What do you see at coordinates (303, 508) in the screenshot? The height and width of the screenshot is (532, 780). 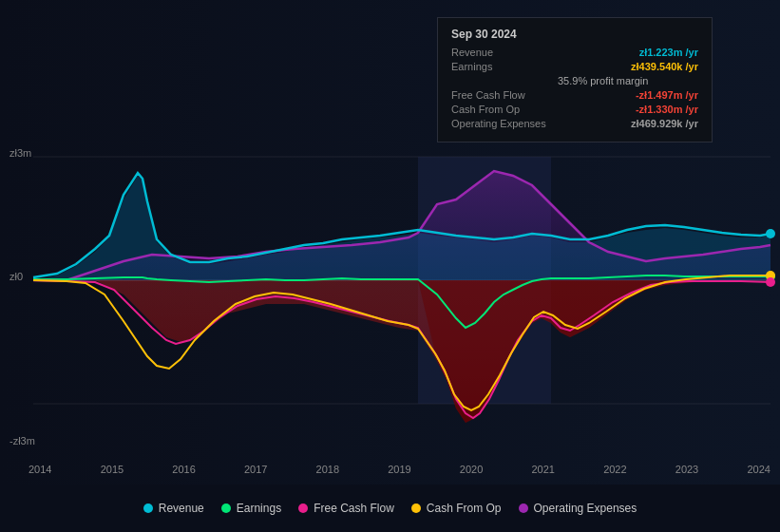 I see `legend-fcf-dot` at bounding box center [303, 508].